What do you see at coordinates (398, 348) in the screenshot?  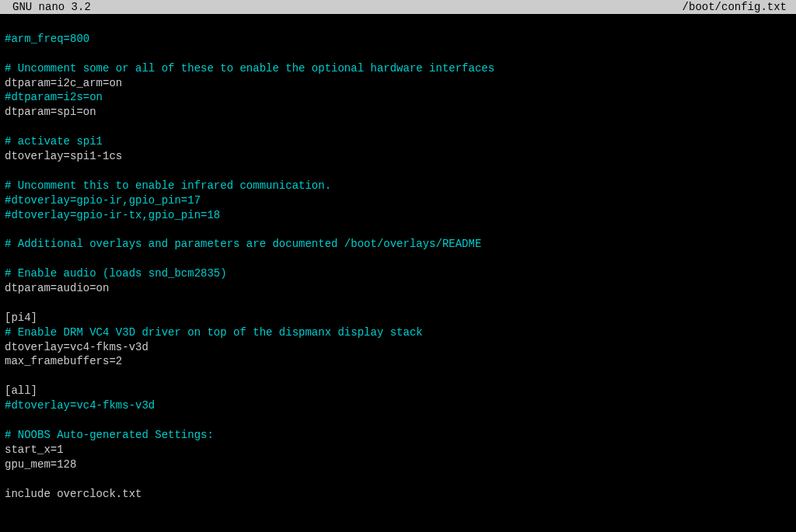 I see `editor-line: dtoverlay=vc4-fkms-v3d` at bounding box center [398, 348].